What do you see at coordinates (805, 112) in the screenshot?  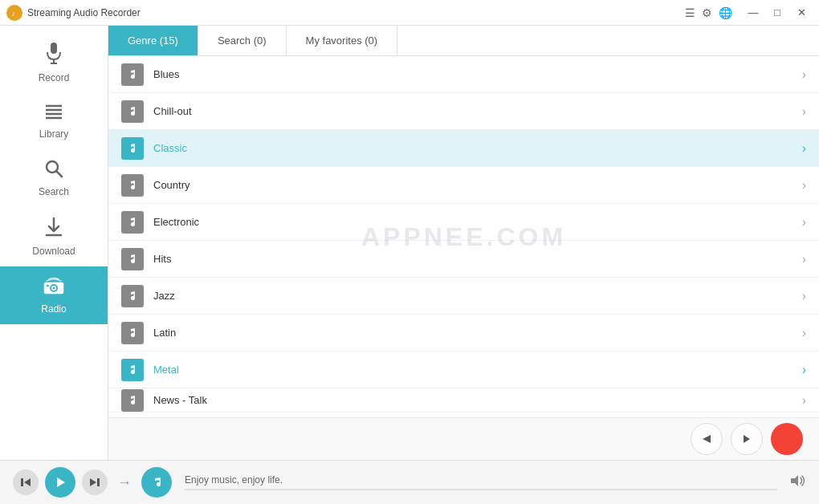 I see `genre-chevron-chillout: ›` at bounding box center [805, 112].